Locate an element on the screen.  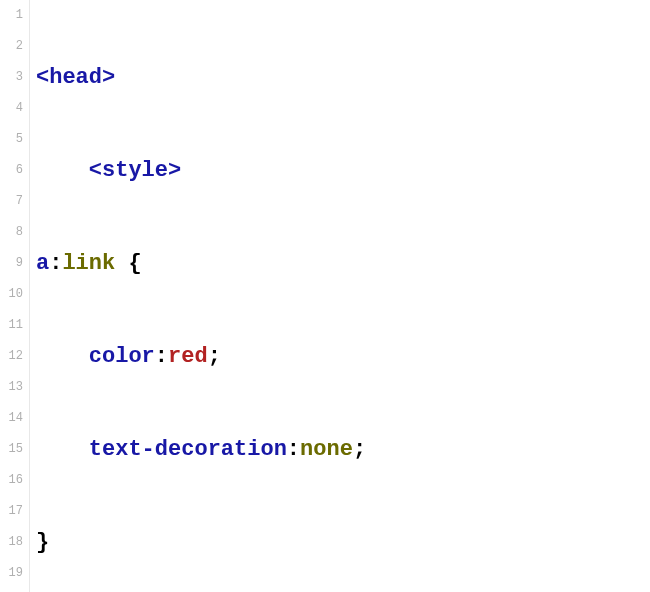
code-line: color:red; is located at coordinates (343, 356).